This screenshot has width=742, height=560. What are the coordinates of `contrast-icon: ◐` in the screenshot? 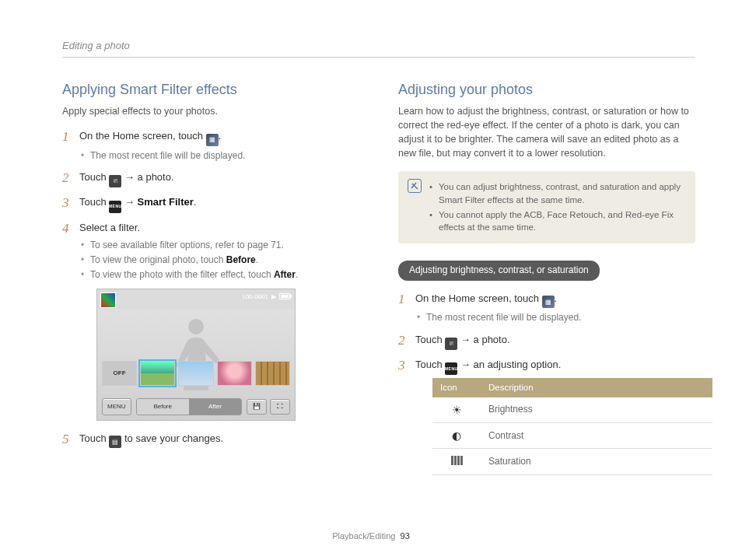 It's located at (457, 436).